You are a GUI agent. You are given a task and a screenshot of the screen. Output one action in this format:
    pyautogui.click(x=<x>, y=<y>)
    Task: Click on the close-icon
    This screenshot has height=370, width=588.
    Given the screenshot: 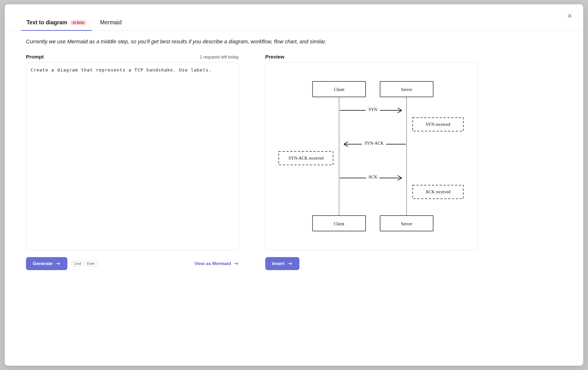 What is the action you would take?
    pyautogui.click(x=570, y=16)
    